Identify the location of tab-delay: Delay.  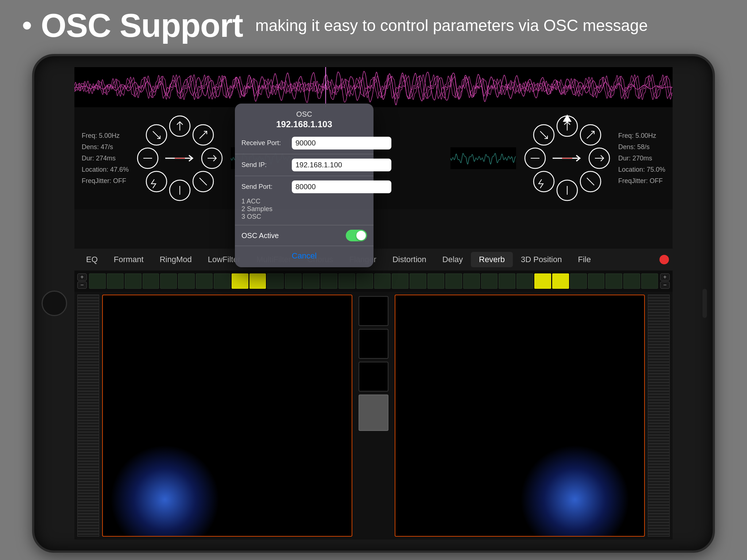
(453, 260).